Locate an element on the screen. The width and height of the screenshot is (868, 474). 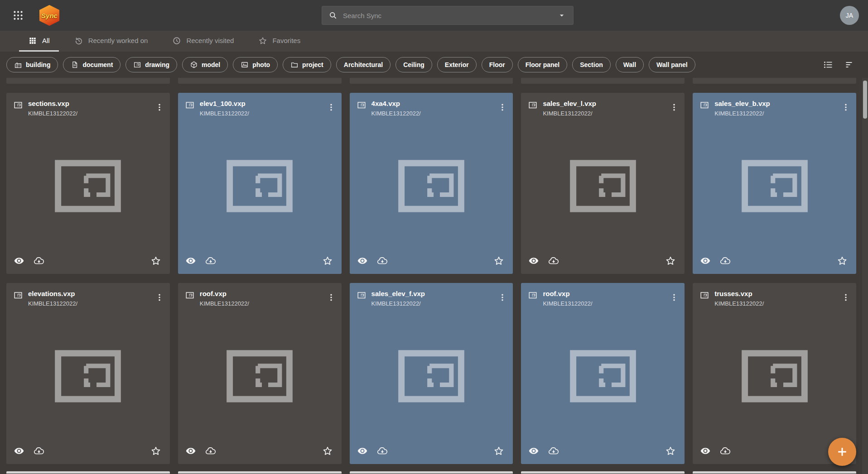
filter-chip-section: Section is located at coordinates (592, 65).